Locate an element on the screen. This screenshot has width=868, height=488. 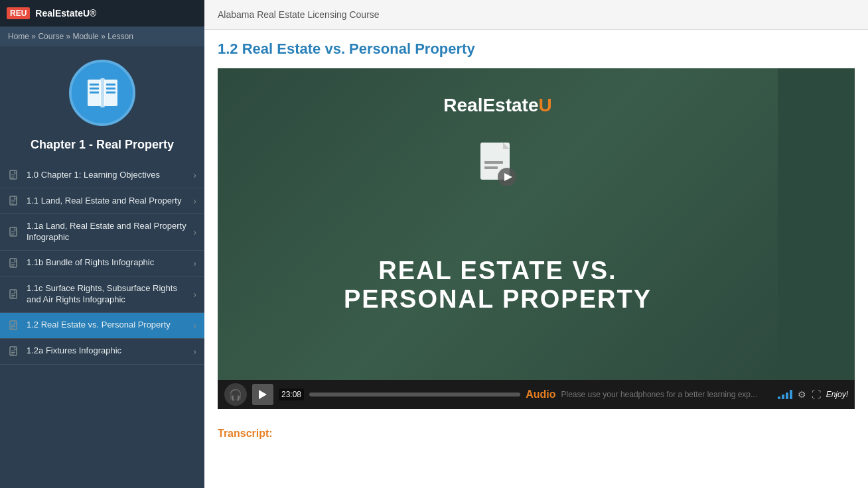
fullscreen-icon: ⛶ is located at coordinates (816, 395).